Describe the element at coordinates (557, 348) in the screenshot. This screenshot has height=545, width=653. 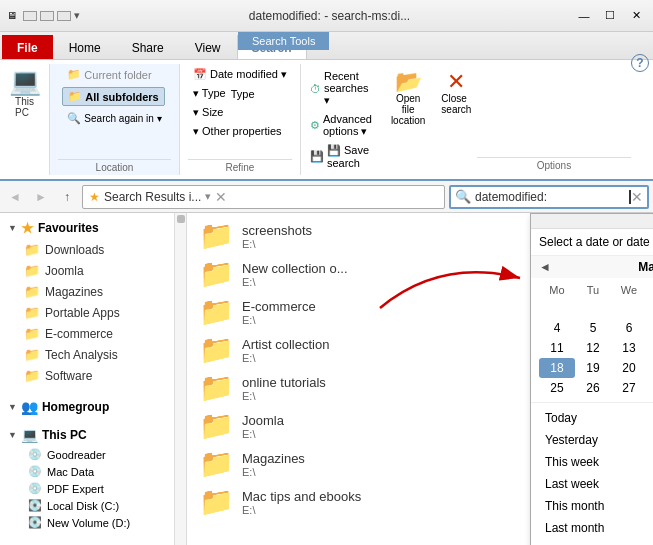
I see `calendar-day-11: 11` at that location.